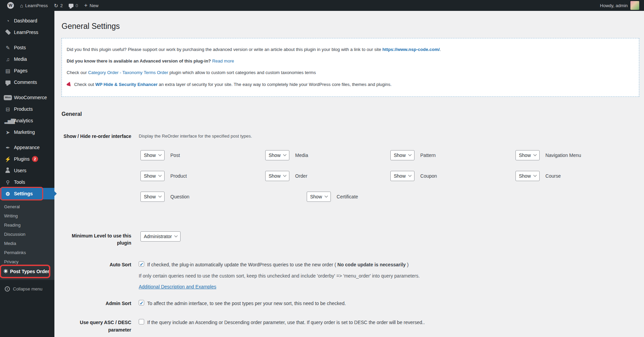 Image resolution: width=644 pixels, height=337 pixels. Describe the element at coordinates (126, 84) in the screenshot. I see `wp-hide-link: WP Hide & Security Enhancer` at that location.